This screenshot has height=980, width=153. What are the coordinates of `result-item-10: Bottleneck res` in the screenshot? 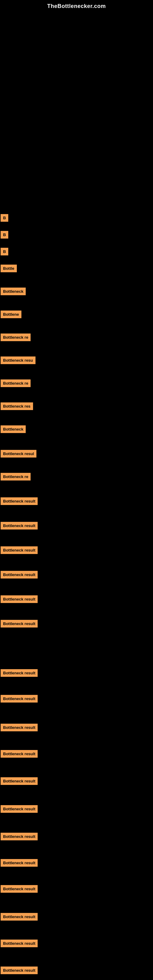 It's located at (17, 406).